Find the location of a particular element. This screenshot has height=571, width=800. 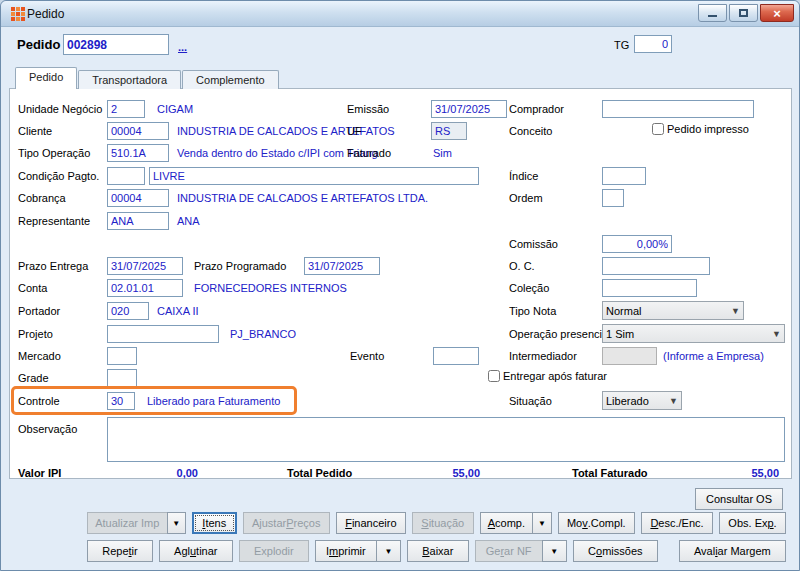

acomp-dropdown-arrow: ▼ is located at coordinates (542, 523).